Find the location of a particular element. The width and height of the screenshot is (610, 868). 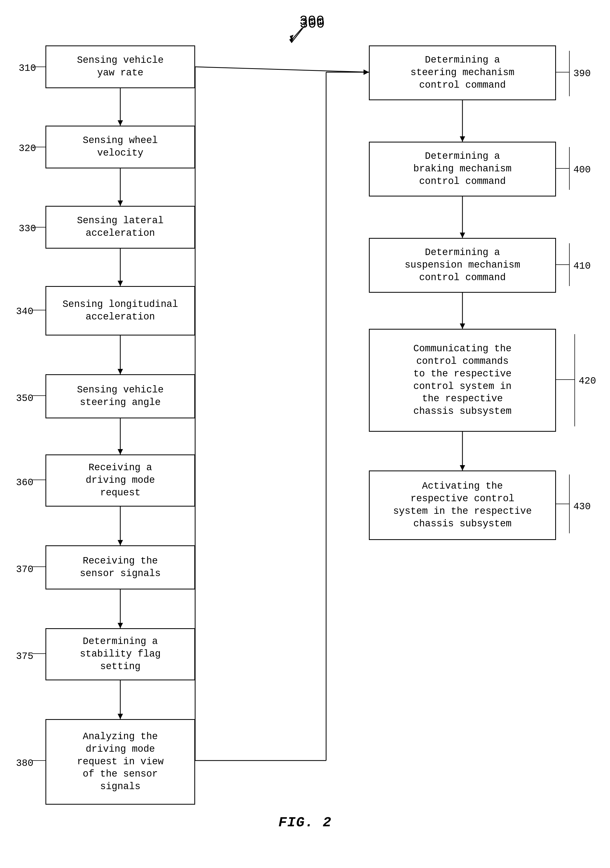

ref-350: 350 is located at coordinates (25, 398).